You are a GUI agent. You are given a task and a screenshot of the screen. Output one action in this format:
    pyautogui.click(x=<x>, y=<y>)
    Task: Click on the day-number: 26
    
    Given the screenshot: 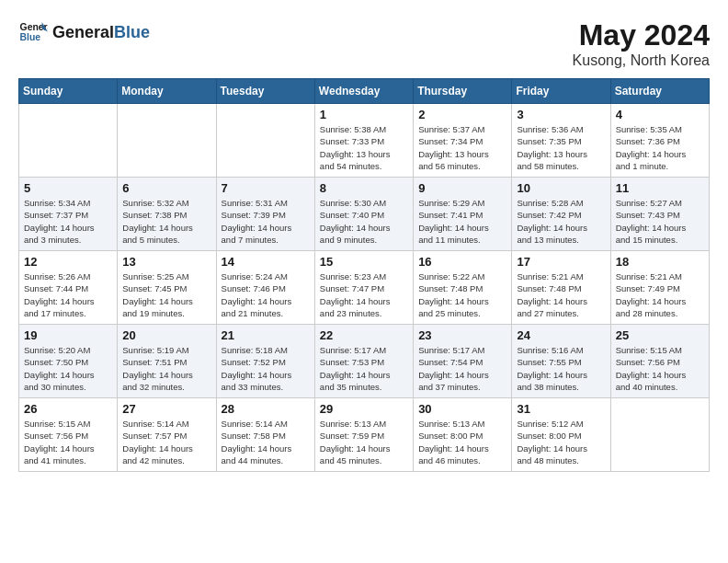 What is the action you would take?
    pyautogui.click(x=68, y=408)
    